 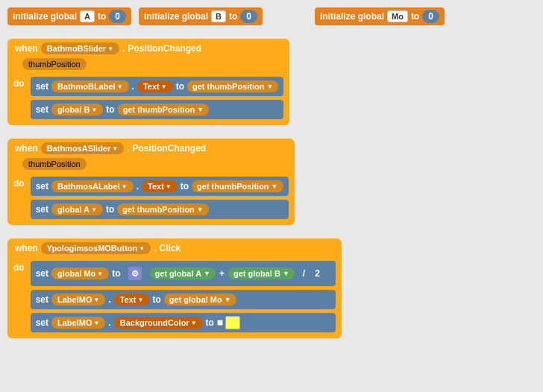 What do you see at coordinates (92, 186) in the screenshot?
I see `target-a1: BathmosALabel ▼` at bounding box center [92, 186].